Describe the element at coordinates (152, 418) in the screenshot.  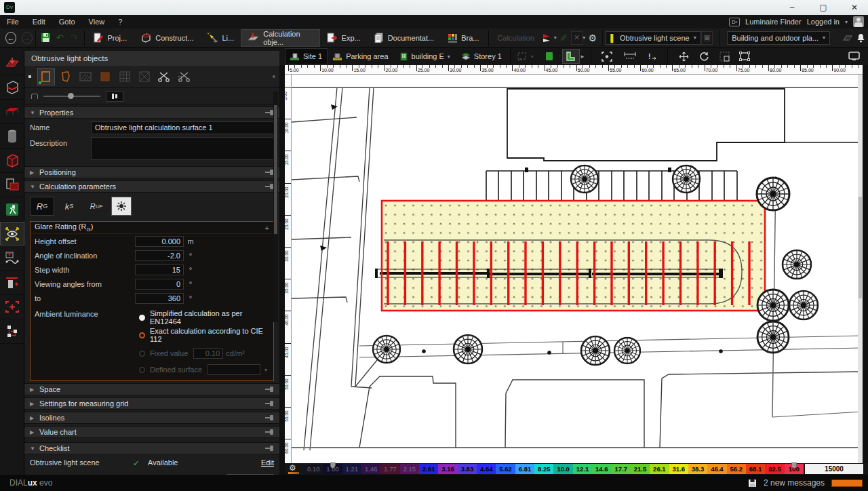
I see `section-isolines: ▶Isolines` at that location.